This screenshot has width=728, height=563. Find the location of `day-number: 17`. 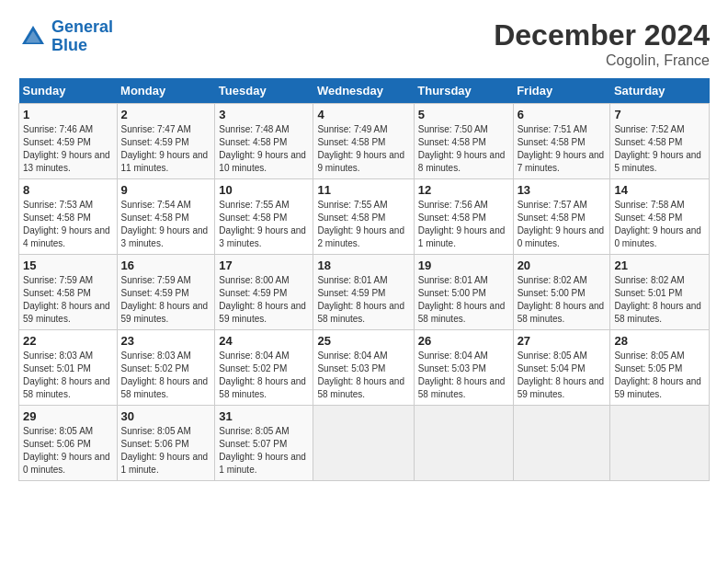

day-number: 17 is located at coordinates (264, 265).